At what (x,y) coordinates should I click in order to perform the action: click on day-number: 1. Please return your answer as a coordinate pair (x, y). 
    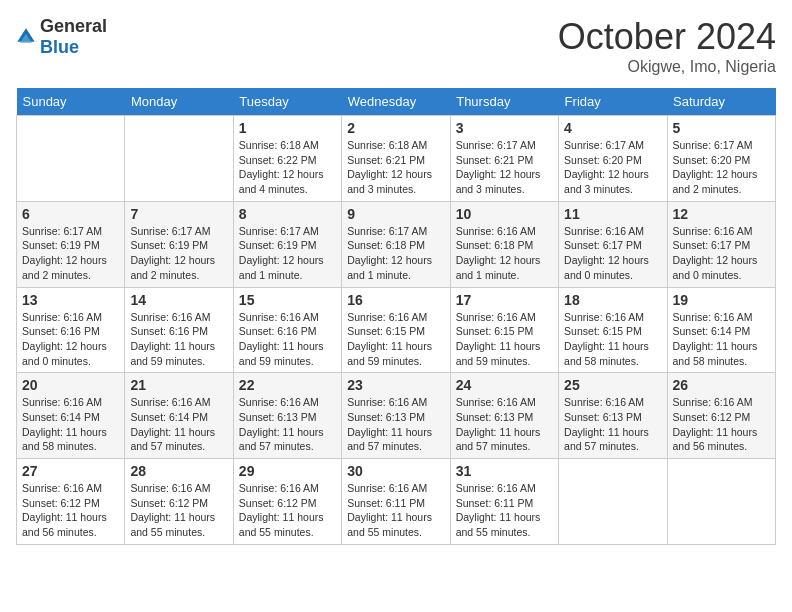
    Looking at the image, I should click on (288, 128).